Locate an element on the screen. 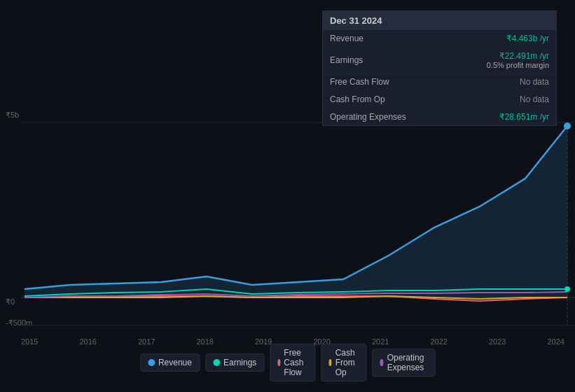  tooltip-fcf-value: No data is located at coordinates (534, 82).